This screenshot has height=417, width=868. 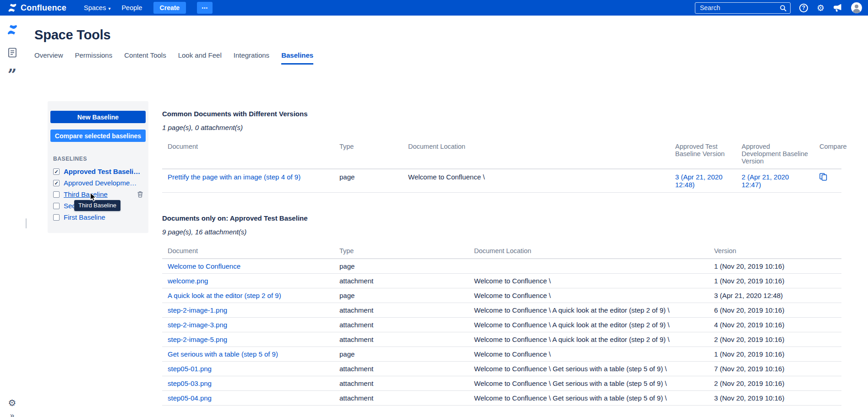 What do you see at coordinates (783, 9) in the screenshot?
I see `search-icon` at bounding box center [783, 9].